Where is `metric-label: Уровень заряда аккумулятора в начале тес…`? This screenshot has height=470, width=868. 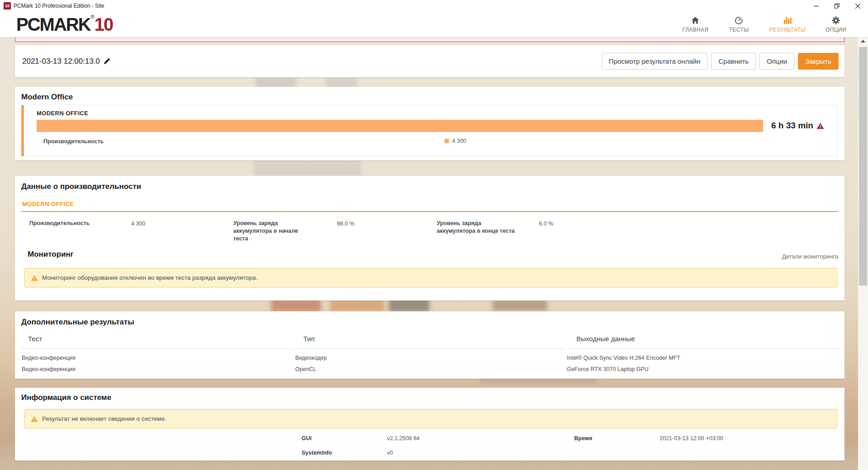 metric-label: Уровень заряда аккумулятора в начале тес… is located at coordinates (272, 231).